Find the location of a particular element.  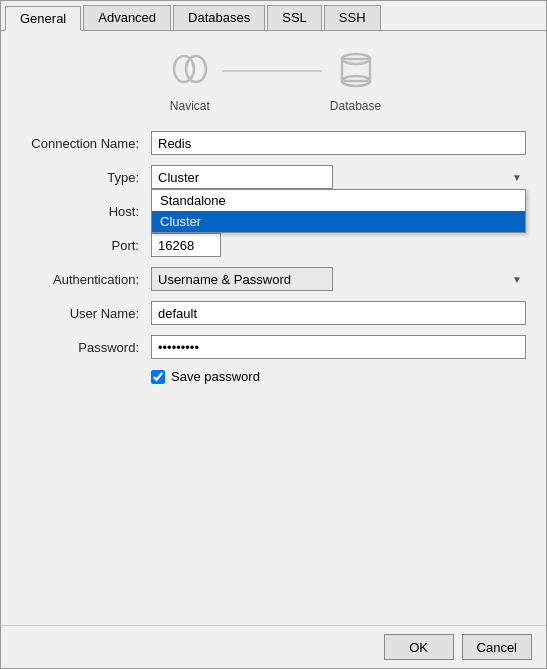

username-label: User Name: is located at coordinates (86, 314).